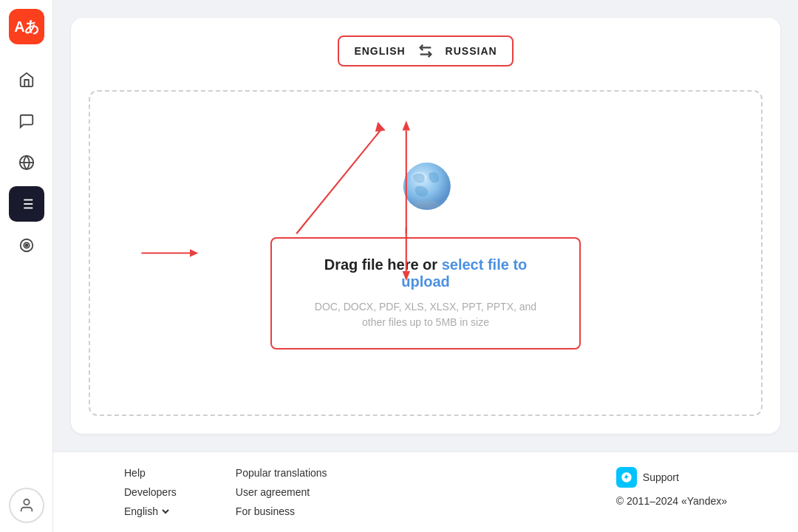  What do you see at coordinates (27, 121) in the screenshot?
I see `sidebar-item-chat` at bounding box center [27, 121].